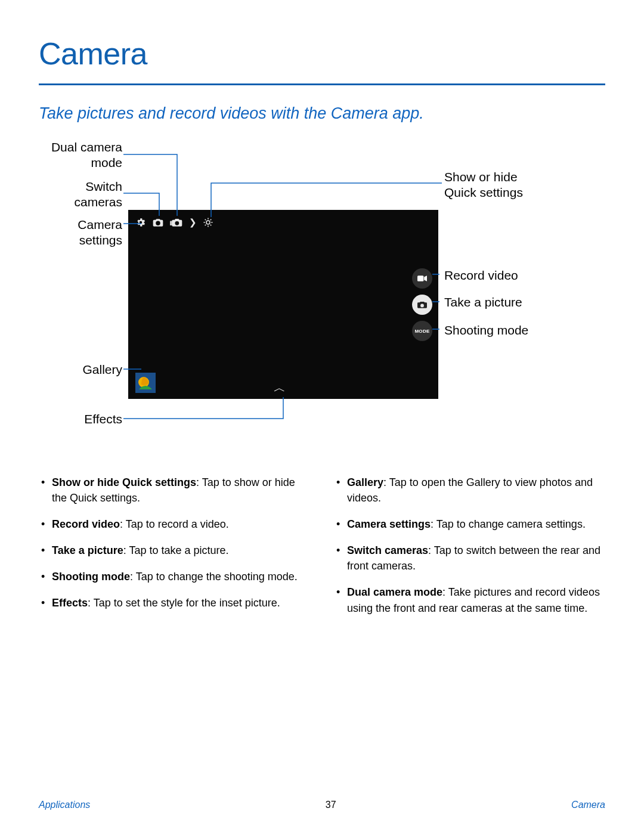 The width and height of the screenshot is (644, 833). I want to click on page-footer: Applications 37 Camera, so click(322, 805).